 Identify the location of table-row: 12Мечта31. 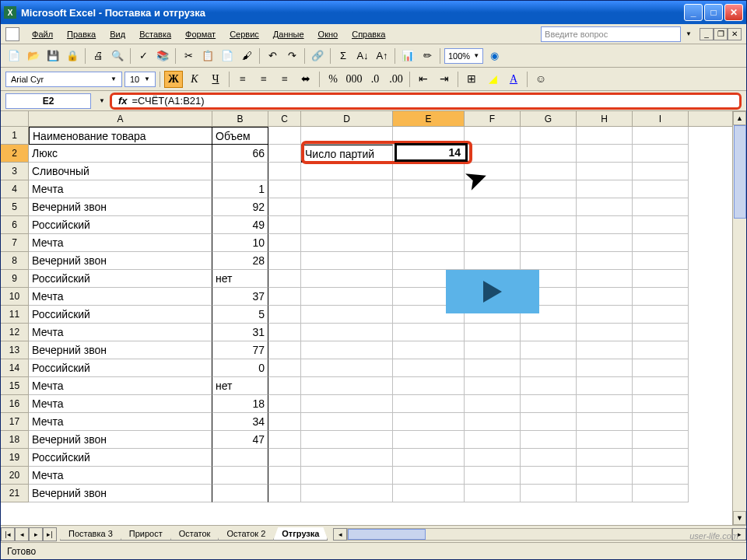
(374, 333).